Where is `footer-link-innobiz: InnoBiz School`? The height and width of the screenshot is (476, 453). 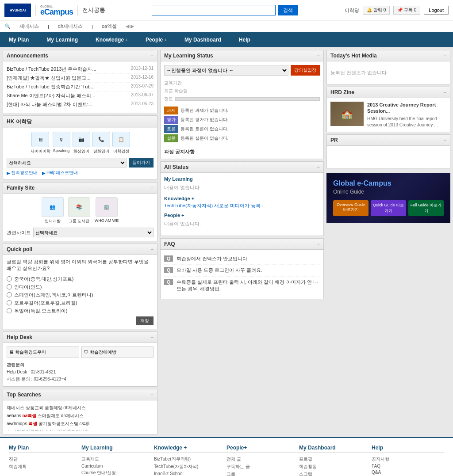
footer-link-innobiz: InnoBiz School is located at coordinates (190, 474).